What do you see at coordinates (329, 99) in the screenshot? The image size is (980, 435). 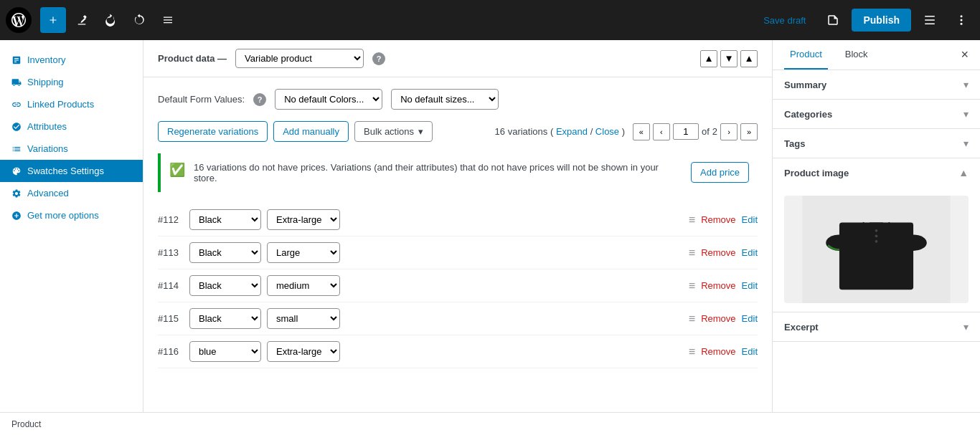 I see `default-colors-select: No default Colors...` at bounding box center [329, 99].